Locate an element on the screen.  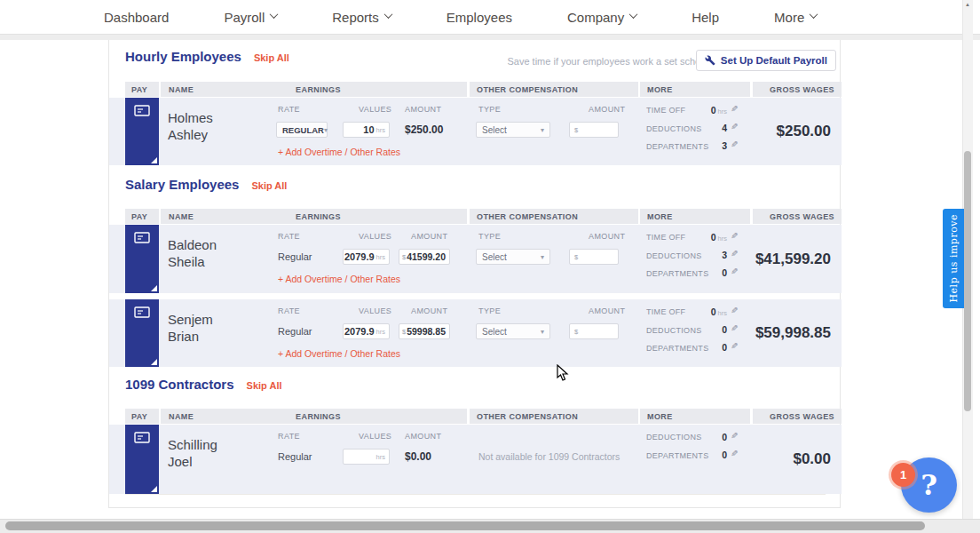
employee-first-name: Joel is located at coordinates (193, 462).